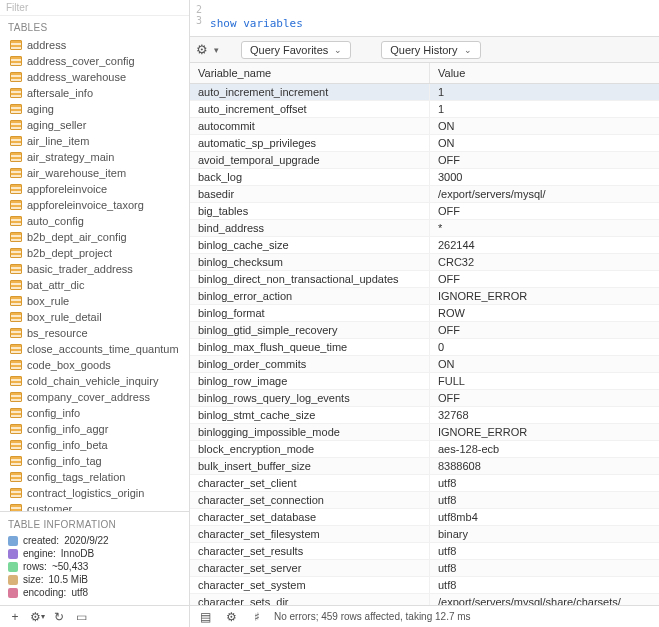 This screenshot has width=659, height=627. I want to click on result-row: binlog_stmt_cache_size32768, so click(424, 416).